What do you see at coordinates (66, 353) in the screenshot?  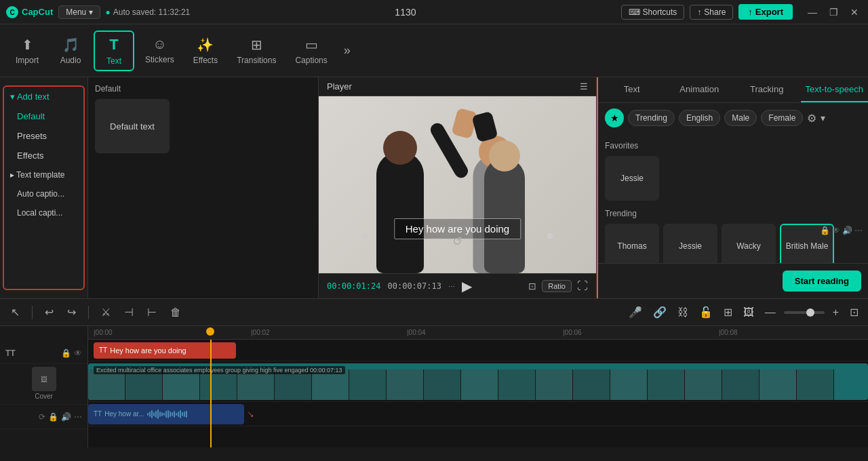 I see `lock-icon-text: 🔒` at bounding box center [66, 353].